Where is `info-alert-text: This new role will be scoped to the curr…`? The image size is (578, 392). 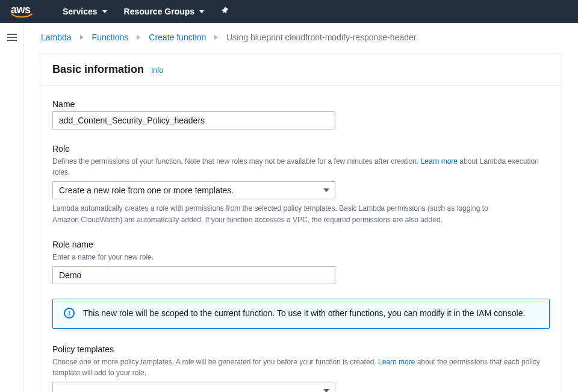
info-alert-text: This new role will be scoped to the curr… is located at coordinates (304, 314).